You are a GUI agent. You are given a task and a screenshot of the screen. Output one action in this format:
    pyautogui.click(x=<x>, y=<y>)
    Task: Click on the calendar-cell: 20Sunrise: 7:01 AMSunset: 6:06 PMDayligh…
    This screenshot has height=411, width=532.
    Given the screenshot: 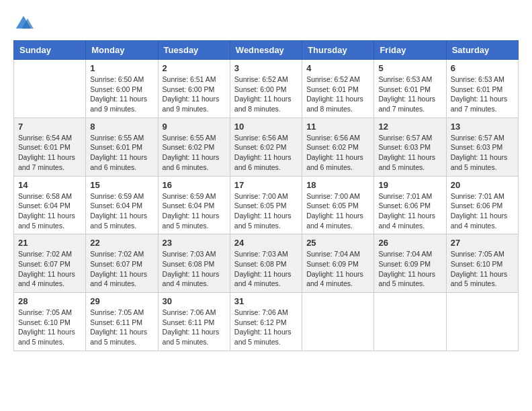 What is the action you would take?
    pyautogui.click(x=482, y=205)
    